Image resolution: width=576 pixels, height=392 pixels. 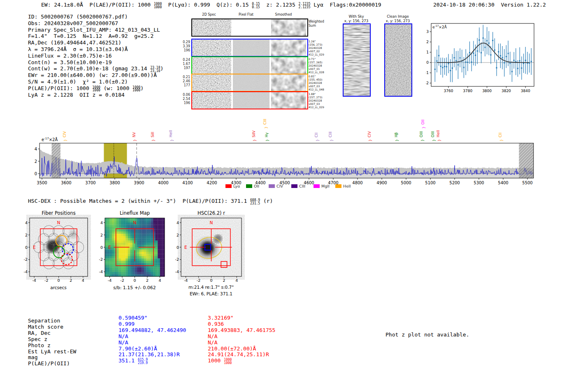 I want to click on y-unit-label: e-17×2Å, so click(x=49, y=139).